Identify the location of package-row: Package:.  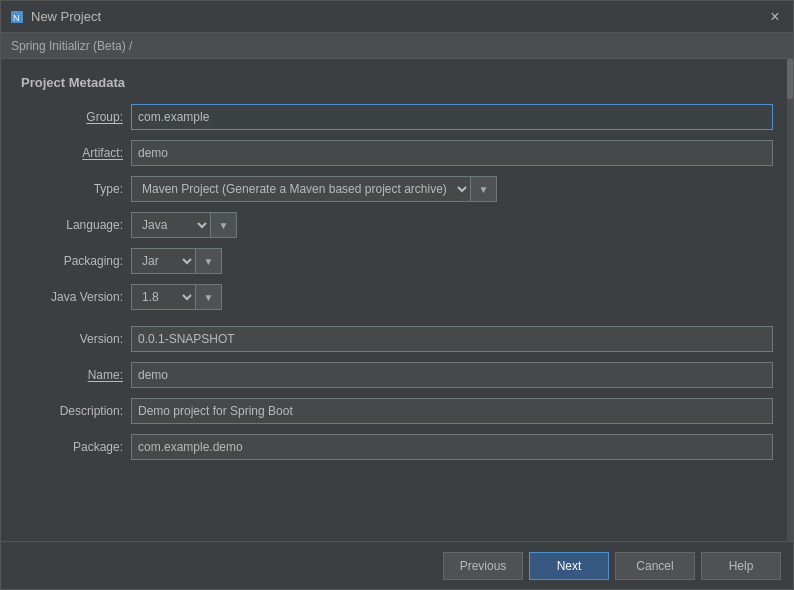
(397, 447).